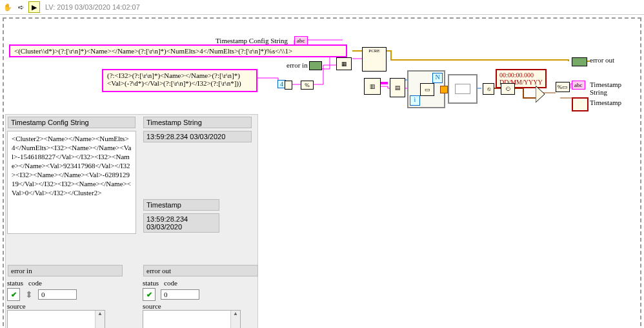 This screenshot has width=644, height=328. I want to click on cfg-string-value: <Cluster2><Name></Name><NumElts>4</NumEl…, so click(72, 182).